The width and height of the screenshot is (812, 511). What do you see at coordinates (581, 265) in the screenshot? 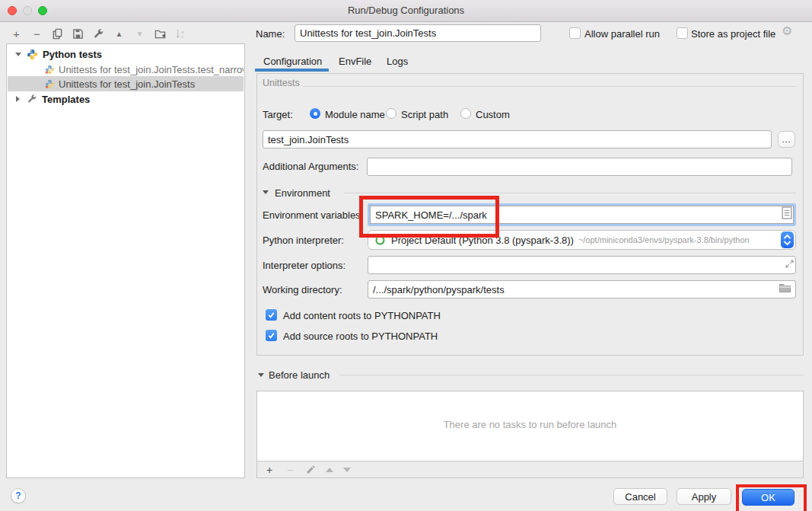
I see `interpreter-options-input` at bounding box center [581, 265].